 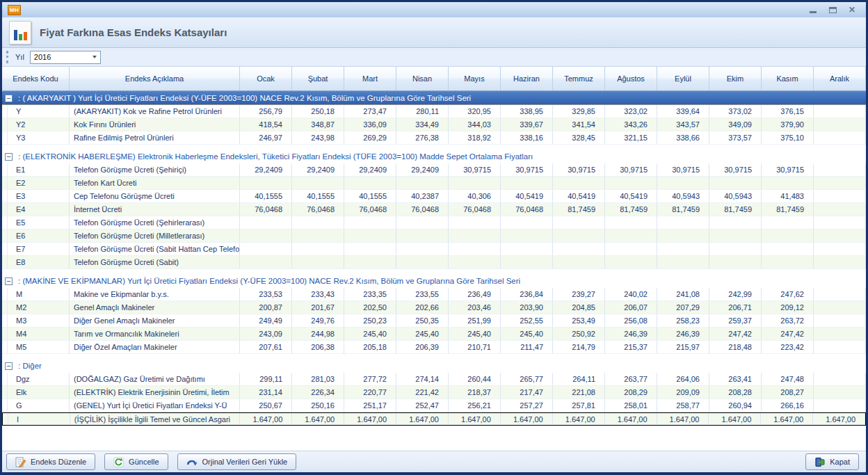 What do you see at coordinates (434, 138) in the screenshot?
I see `grid-row-Y3: Y3Rafine Edilmiş Petrol Ürünleri246,9724…` at bounding box center [434, 138].